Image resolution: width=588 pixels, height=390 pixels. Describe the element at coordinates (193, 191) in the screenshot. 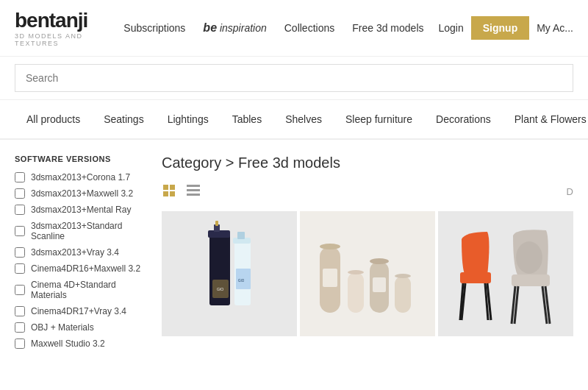

I see `list-view-button` at that location.